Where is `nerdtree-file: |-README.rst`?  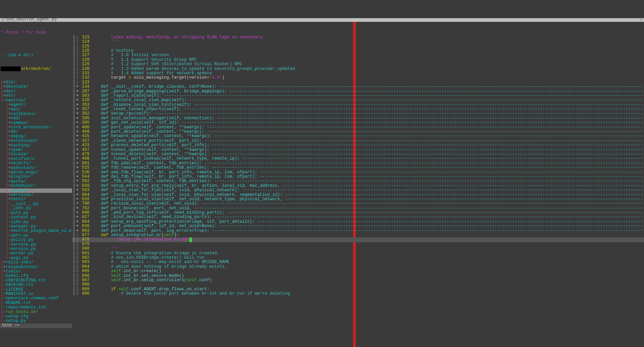 nerdtree-file: |-README.rst is located at coordinates (36, 303).